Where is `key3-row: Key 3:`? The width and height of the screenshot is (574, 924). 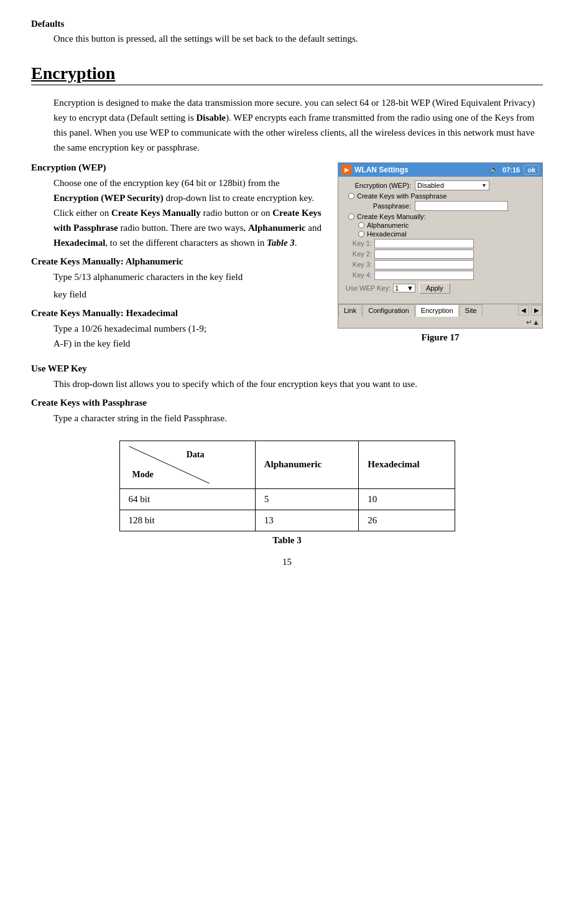 key3-row: Key 3: is located at coordinates (440, 265).